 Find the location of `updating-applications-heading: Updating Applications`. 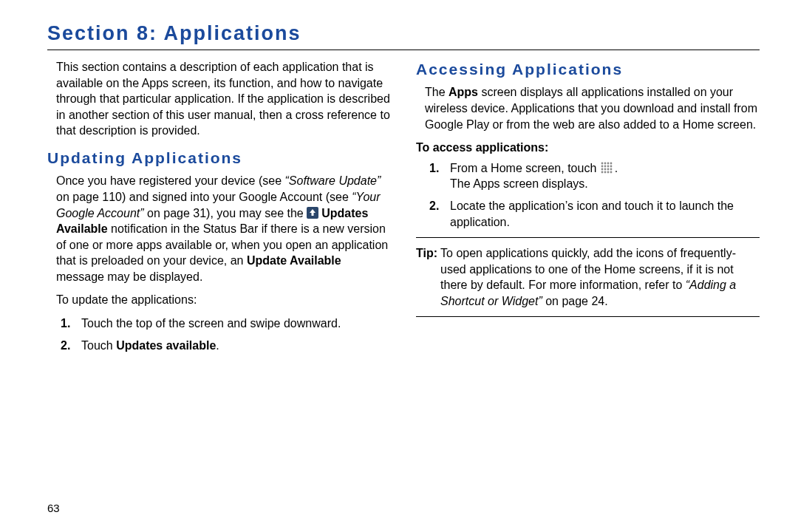

updating-applications-heading: Updating Applications is located at coordinates (219, 158).